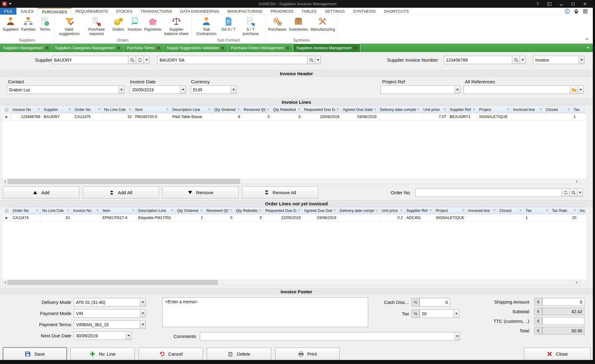 This screenshot has height=364, width=595. Describe the element at coordinates (58, 110) in the screenshot. I see `column-header-supplier: Supplier` at that location.